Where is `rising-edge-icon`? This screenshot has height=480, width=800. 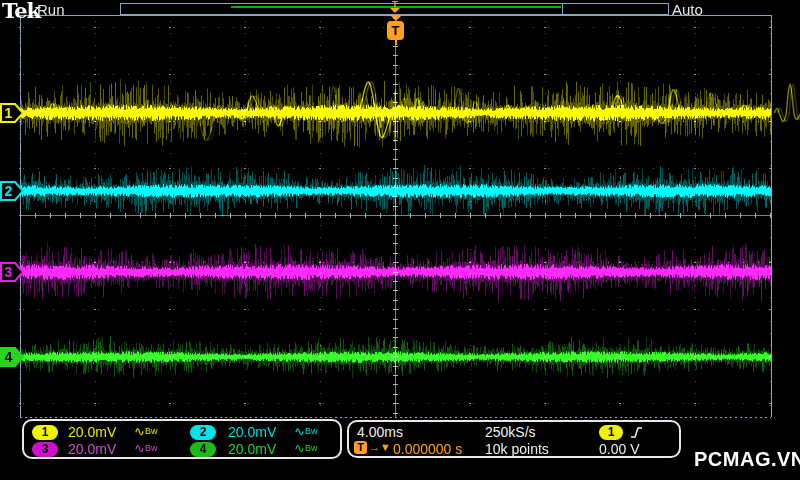
rising-edge-icon is located at coordinates (636, 432).